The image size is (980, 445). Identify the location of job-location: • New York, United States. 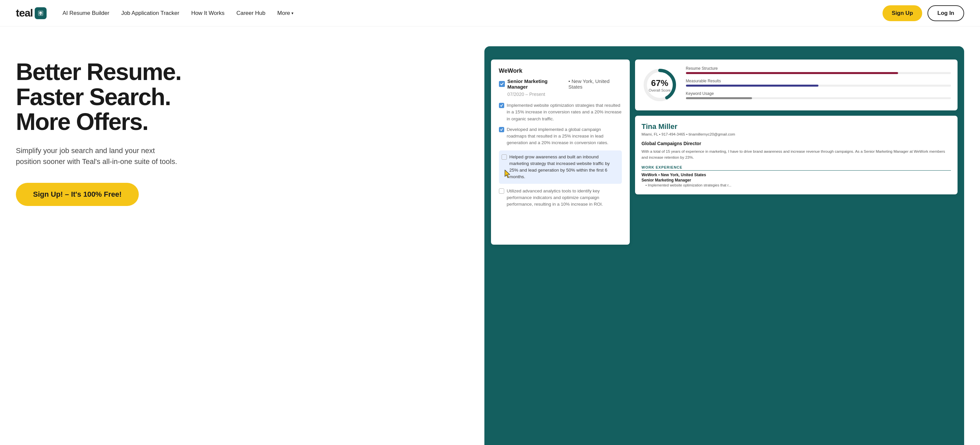
(595, 84).